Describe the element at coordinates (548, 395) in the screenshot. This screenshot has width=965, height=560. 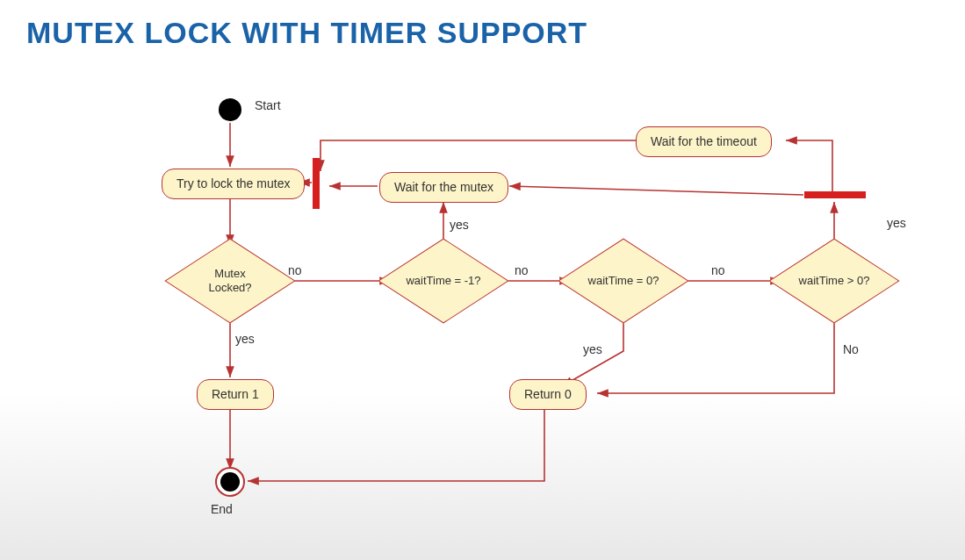
I see `return-0-node: Return 0` at that location.